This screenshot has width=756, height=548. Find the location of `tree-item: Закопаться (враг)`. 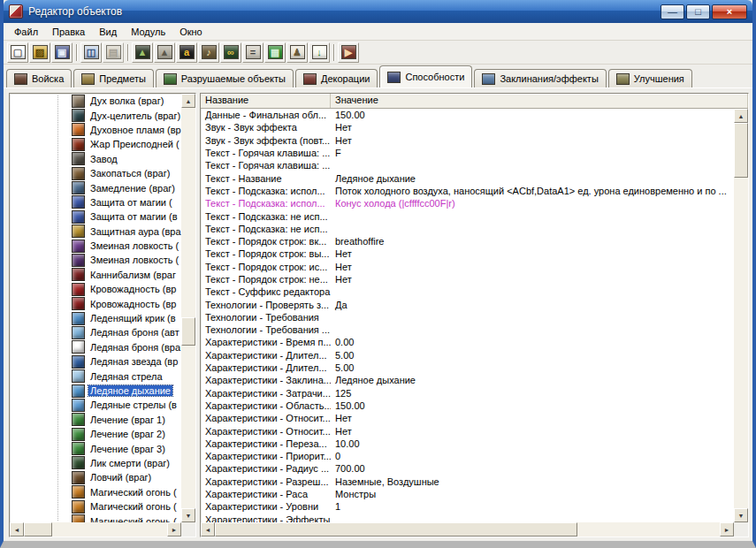

tree-item: Закопаться (враг) is located at coordinates (95, 173).